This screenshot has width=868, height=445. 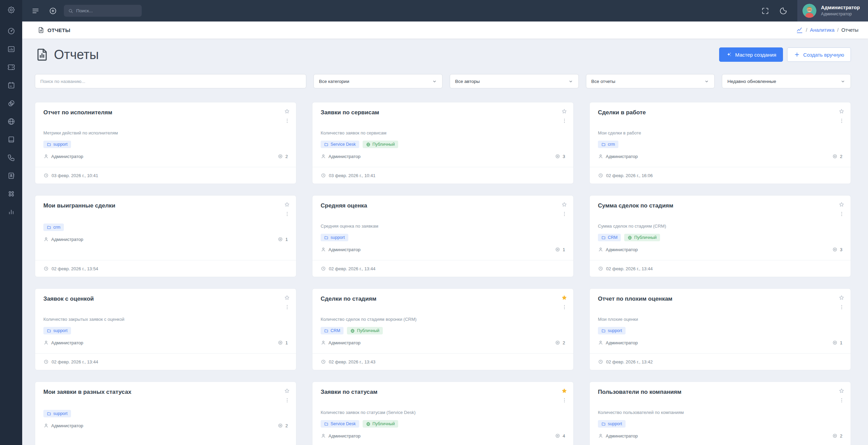 What do you see at coordinates (171, 81) in the screenshot?
I see `report-search-field` at bounding box center [171, 81].